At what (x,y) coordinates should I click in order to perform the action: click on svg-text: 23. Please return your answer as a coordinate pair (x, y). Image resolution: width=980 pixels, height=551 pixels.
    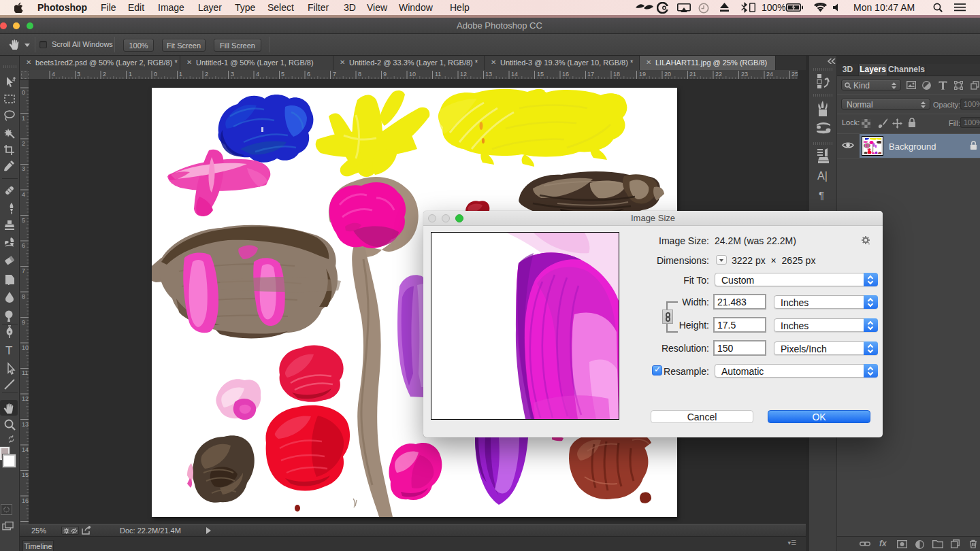
    Looking at the image, I should click on (745, 74).